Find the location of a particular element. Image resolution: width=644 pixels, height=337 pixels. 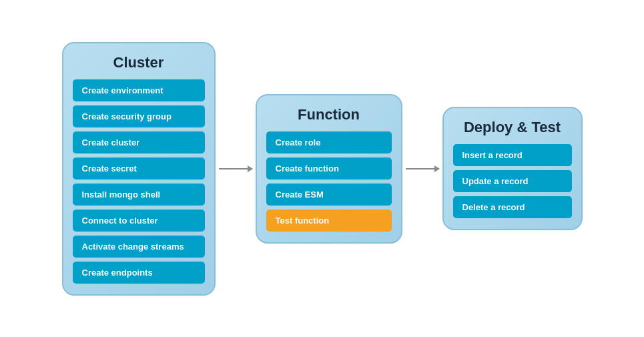

item-btn-function-1: Create function is located at coordinates (329, 168).